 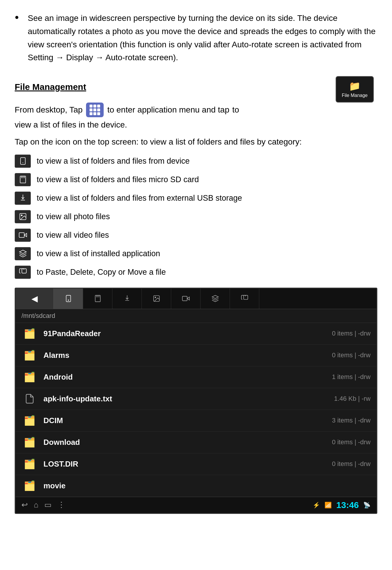 What do you see at coordinates (23, 198) in the screenshot?
I see `usb-icon` at bounding box center [23, 198].